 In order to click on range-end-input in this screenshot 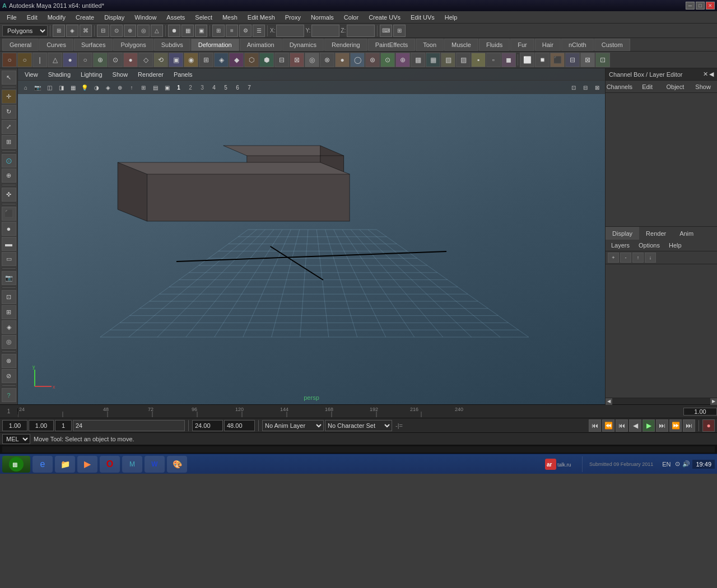, I will do `click(41, 426)`.